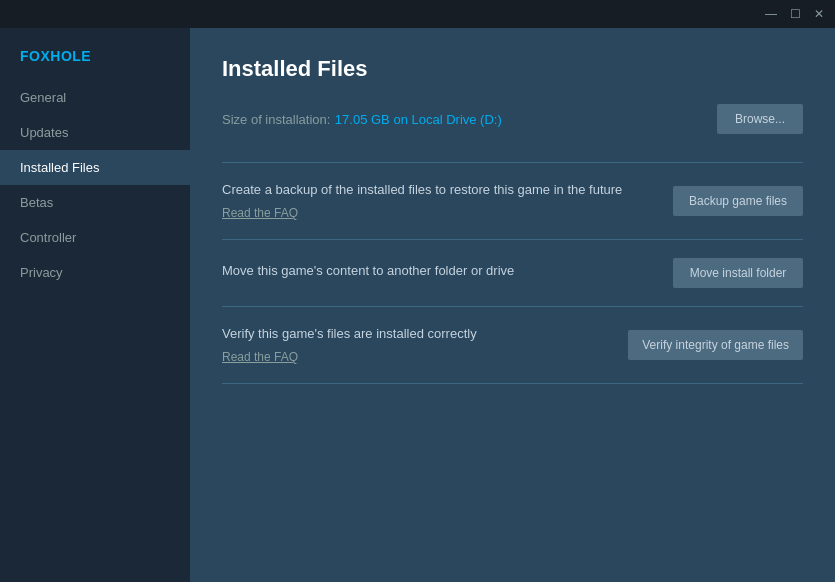 The image size is (835, 582). What do you see at coordinates (36, 202) in the screenshot?
I see `sidebar-item-label: Betas` at bounding box center [36, 202].